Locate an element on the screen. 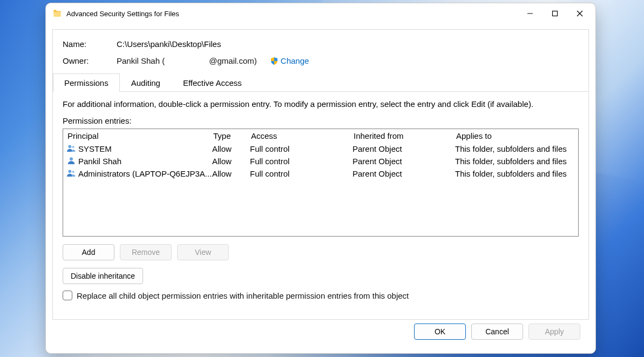  info-text: For additional information, double-click… is located at coordinates (321, 104).